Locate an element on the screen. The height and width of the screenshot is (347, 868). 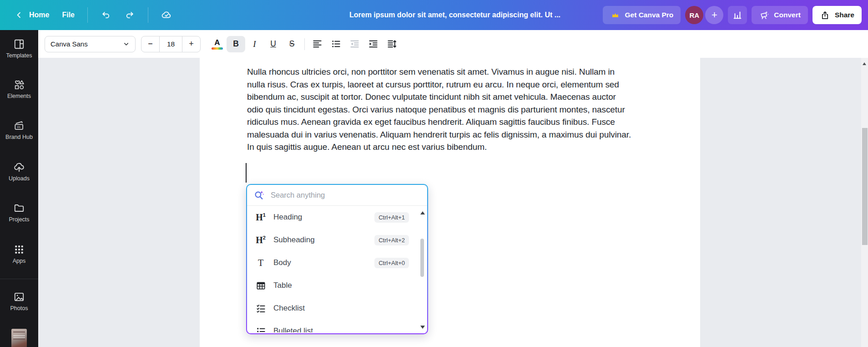
italic-button: I is located at coordinates (255, 44).